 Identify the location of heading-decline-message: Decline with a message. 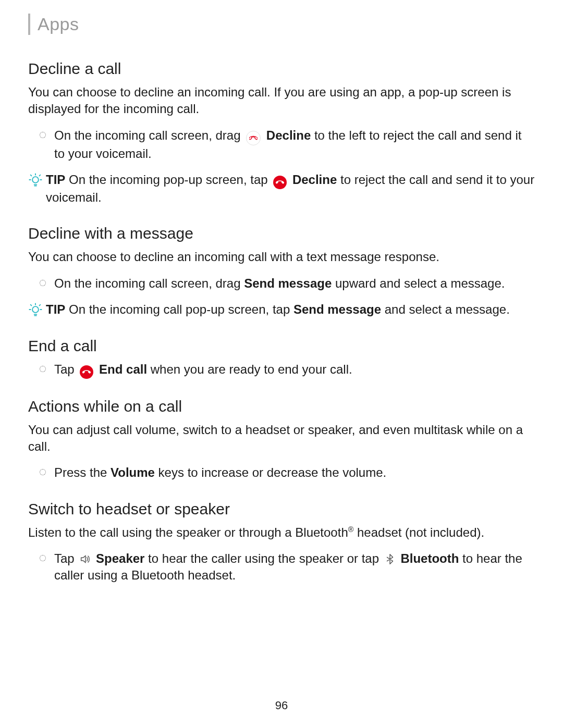
(282, 233).